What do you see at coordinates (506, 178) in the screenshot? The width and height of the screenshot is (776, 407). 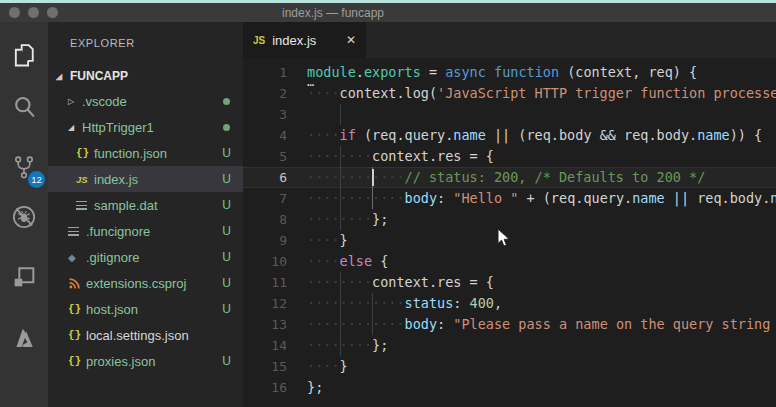 I see `code-text: ············// status: 200, /* Defaults …` at bounding box center [506, 178].